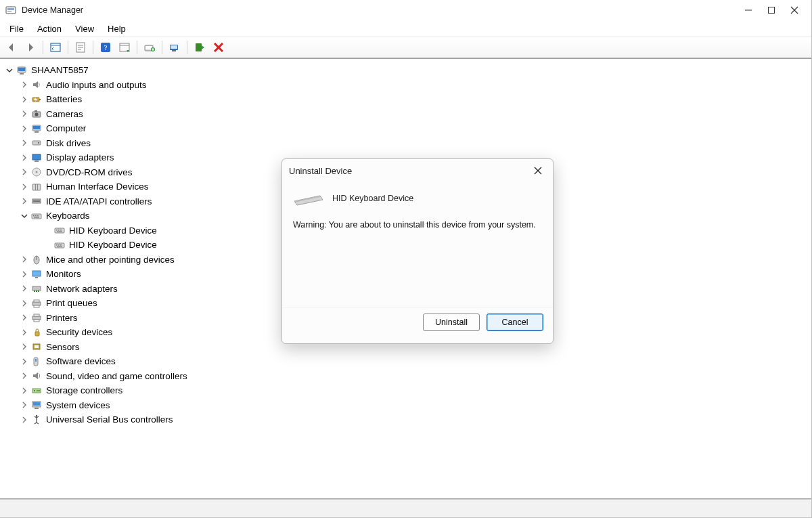  Describe the element at coordinates (308, 198) in the screenshot. I see `keyboard-icon` at that location.